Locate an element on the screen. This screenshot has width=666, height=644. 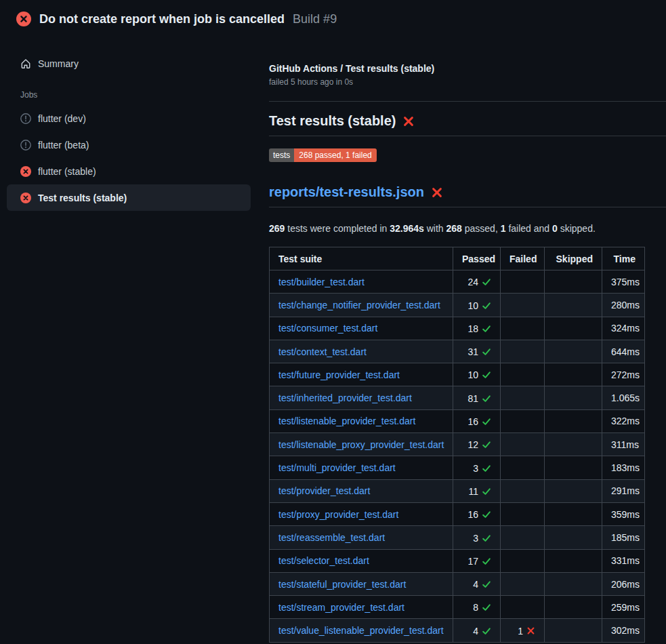
summary-text: skipped. is located at coordinates (577, 228).